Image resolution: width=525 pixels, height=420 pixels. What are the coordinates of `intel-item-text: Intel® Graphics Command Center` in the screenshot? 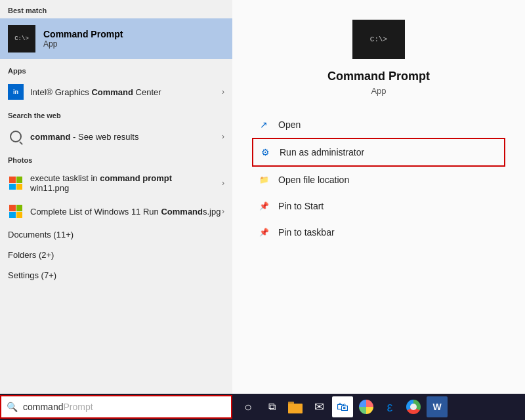 It's located at (127, 92).